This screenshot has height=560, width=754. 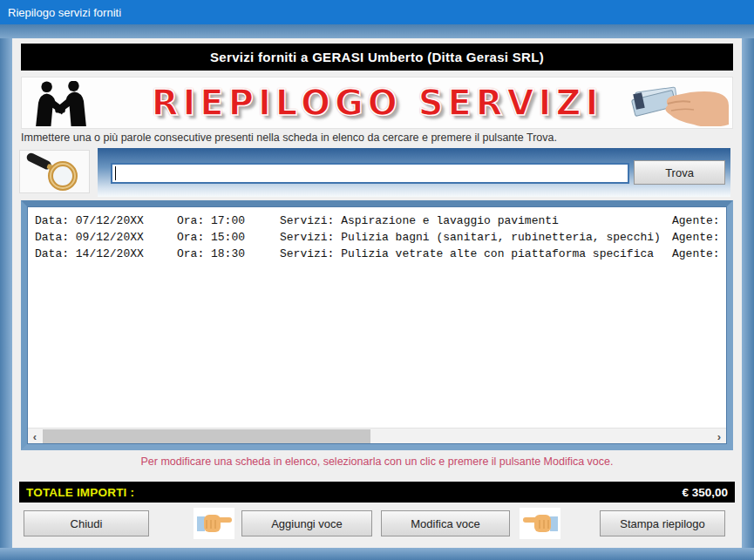 What do you see at coordinates (377, 554) in the screenshot?
I see `window-border-bottom` at bounding box center [377, 554].